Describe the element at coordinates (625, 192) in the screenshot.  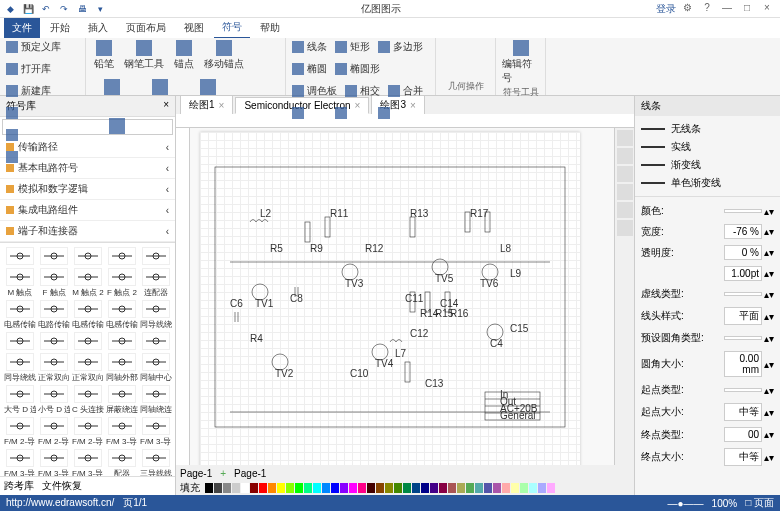
I see `tool-text-icon` at that location.